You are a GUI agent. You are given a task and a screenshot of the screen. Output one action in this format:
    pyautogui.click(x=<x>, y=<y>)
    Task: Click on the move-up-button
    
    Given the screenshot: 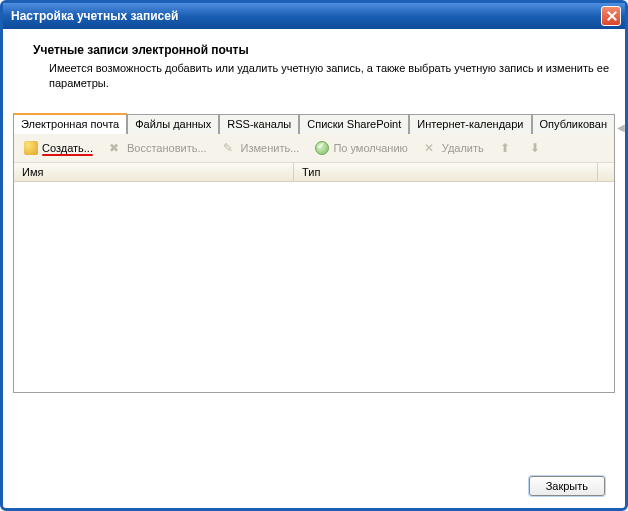 What is the action you would take?
    pyautogui.click(x=507, y=148)
    